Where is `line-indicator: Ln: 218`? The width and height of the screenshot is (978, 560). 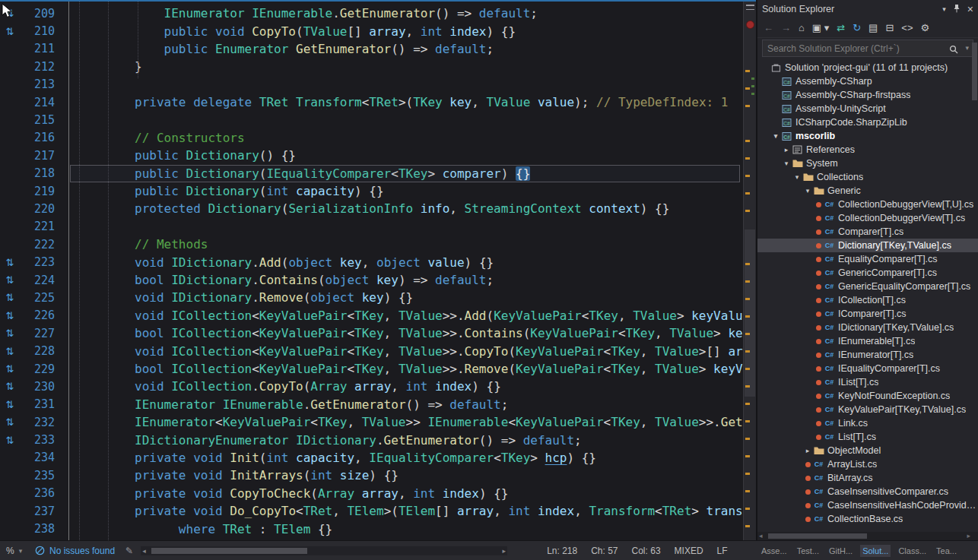
line-indicator: Ln: 218 is located at coordinates (562, 551).